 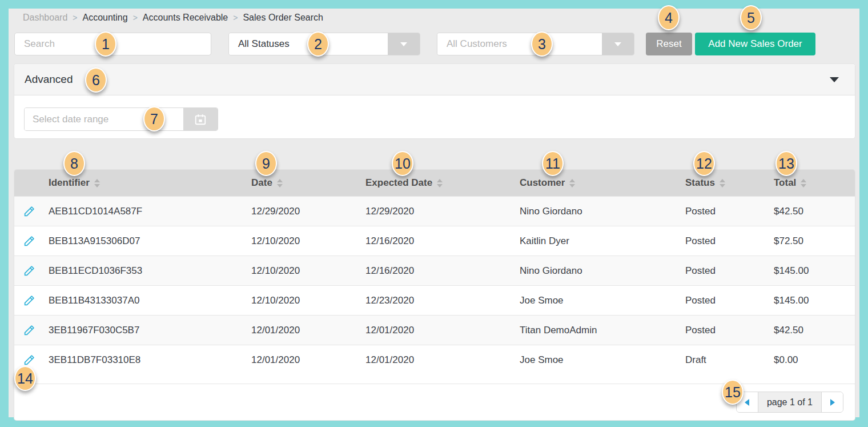 I want to click on column-label: Status, so click(x=700, y=183).